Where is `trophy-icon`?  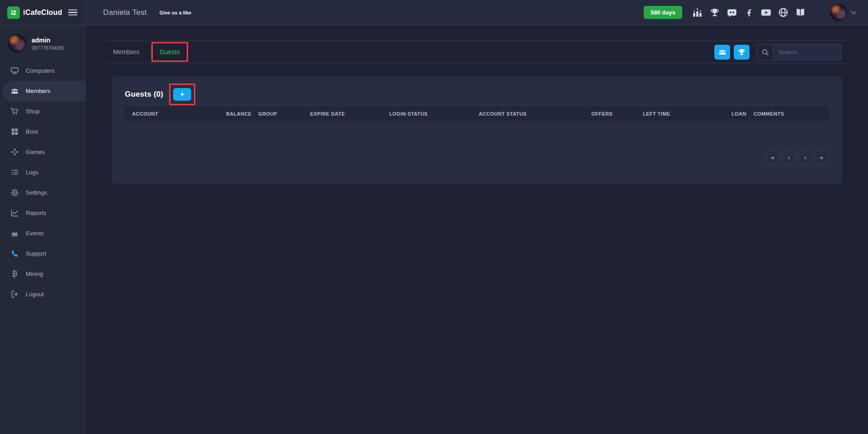
trophy-icon is located at coordinates (714, 13).